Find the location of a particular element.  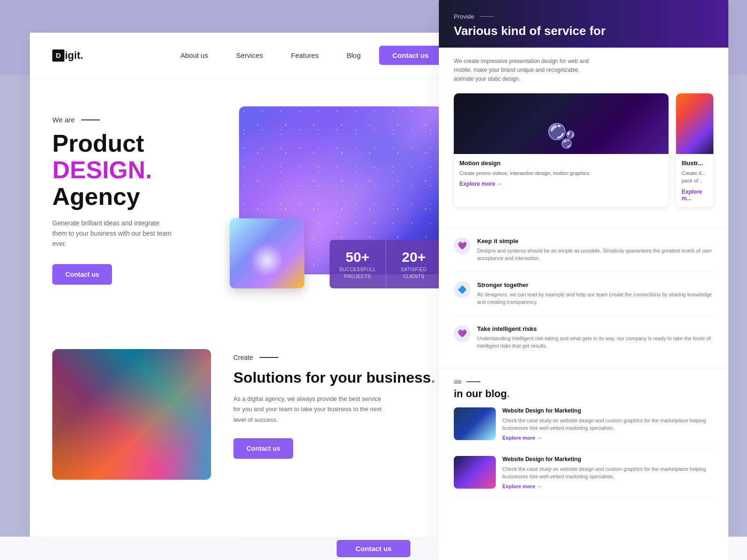

value-icon-simple: 💜 is located at coordinates (462, 246).